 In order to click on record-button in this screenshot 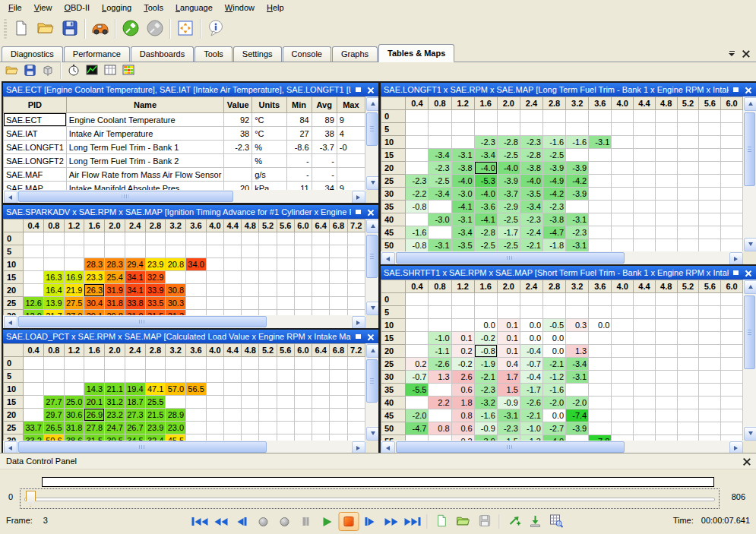, I will do `click(263, 521)`.